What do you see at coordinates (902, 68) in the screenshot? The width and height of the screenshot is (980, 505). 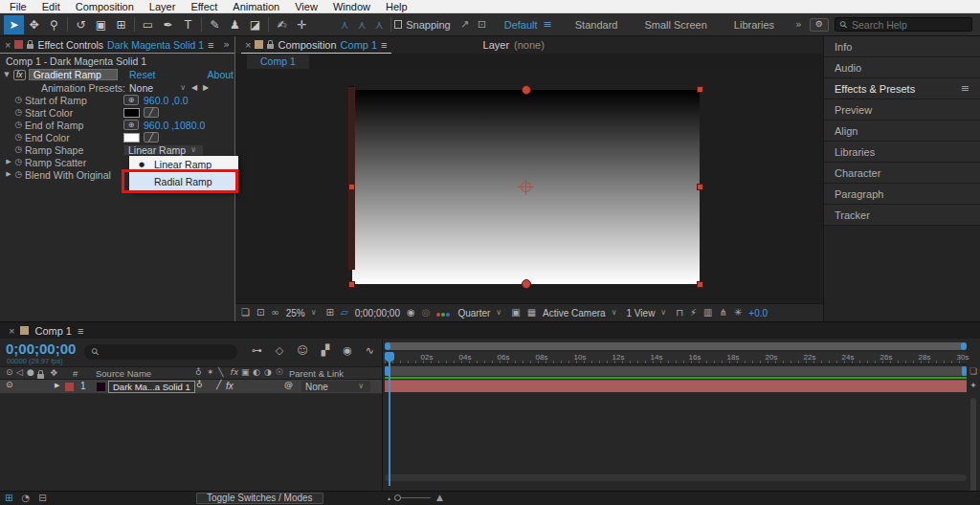 I see `sidebar-panel-audio: Audio` at bounding box center [902, 68].